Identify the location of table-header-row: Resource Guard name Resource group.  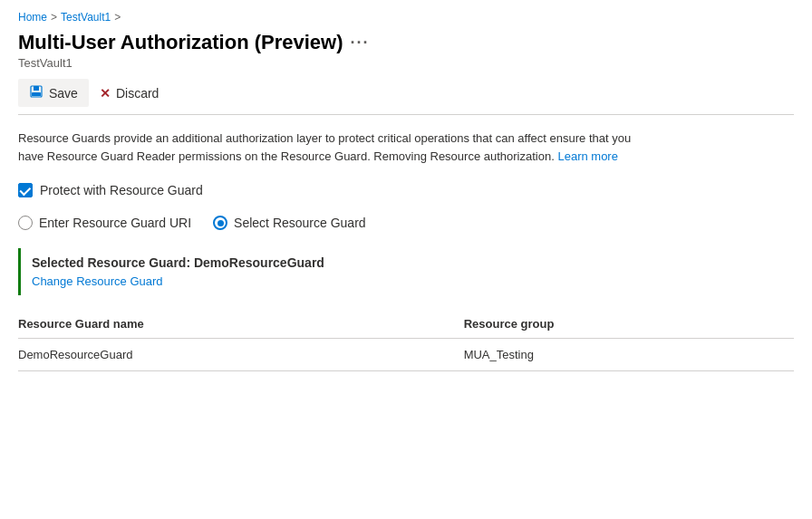
(406, 324).